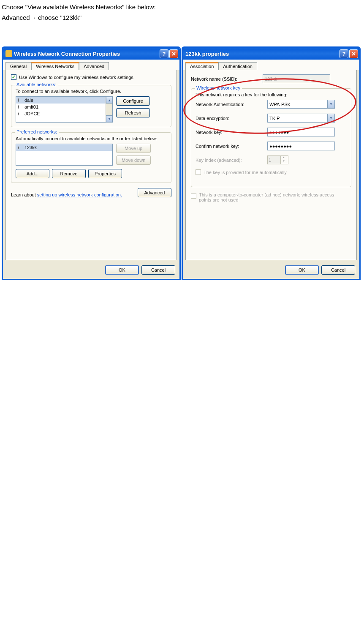  Describe the element at coordinates (271, 95) in the screenshot. I see `key-group-text: This network requires a key for the foll…` at that location.